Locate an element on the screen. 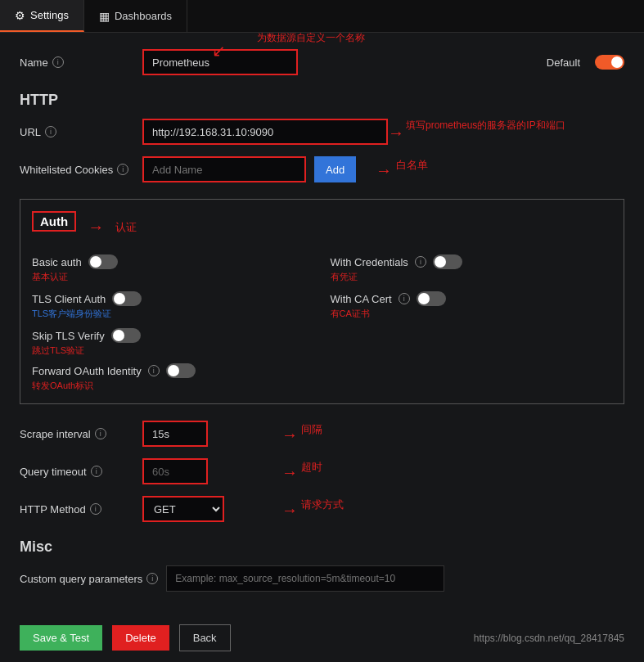 The width and height of the screenshot is (644, 662). scrape-arrow: → is located at coordinates (290, 435).